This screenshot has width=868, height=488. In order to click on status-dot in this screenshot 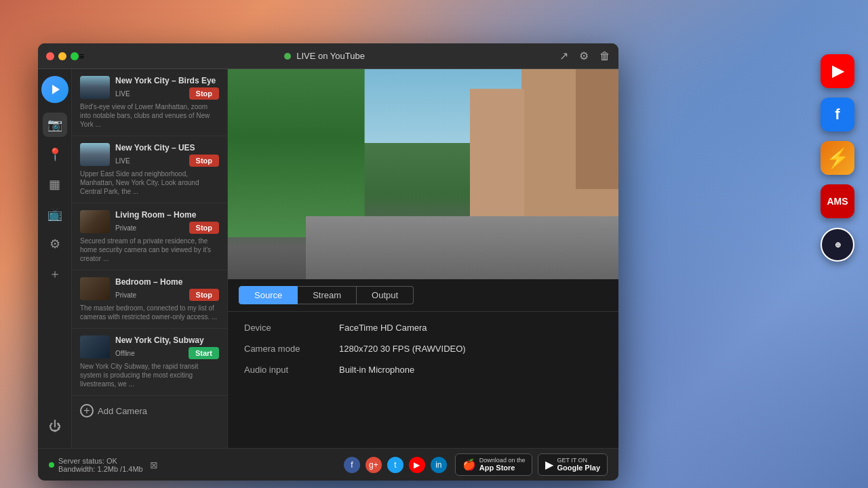, I will do `click(52, 465)`.